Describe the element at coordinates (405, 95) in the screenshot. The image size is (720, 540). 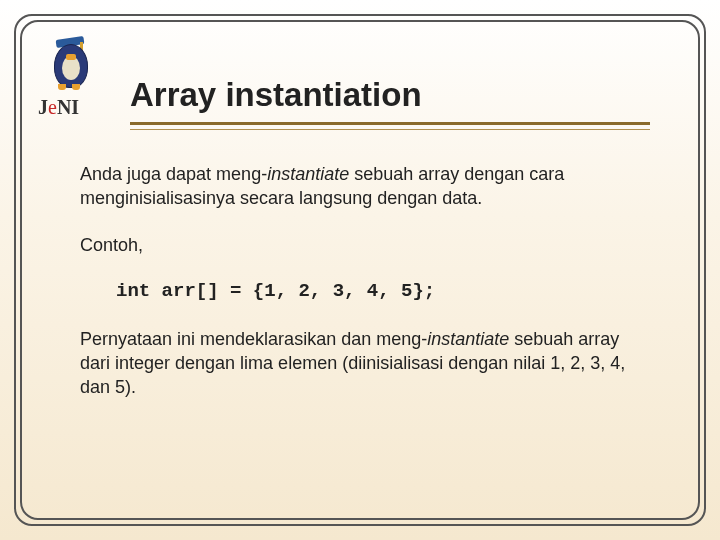
I see `slide-title: Array instantiation` at that location.